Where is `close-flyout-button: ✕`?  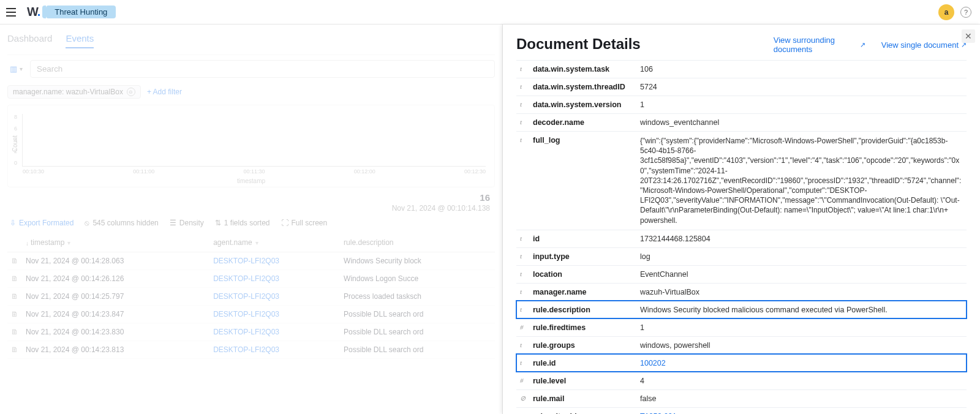
close-flyout-button: ✕ is located at coordinates (968, 36).